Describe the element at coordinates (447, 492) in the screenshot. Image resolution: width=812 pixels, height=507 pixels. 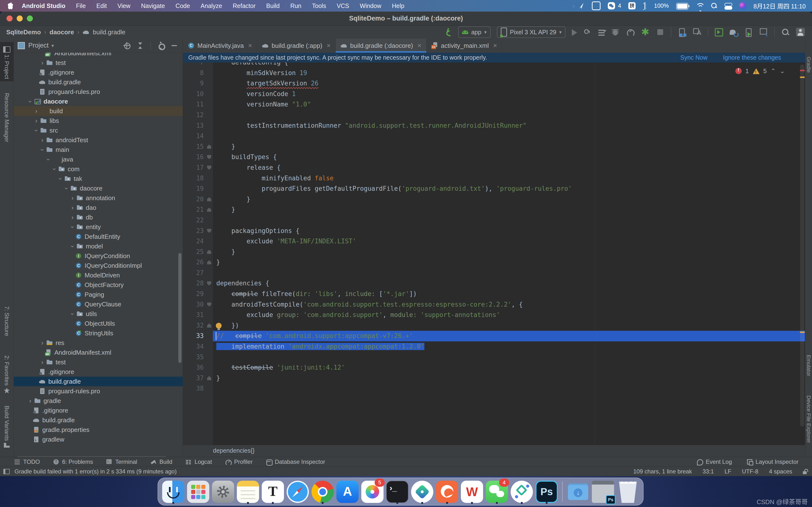
I see `dock-postman` at that location.